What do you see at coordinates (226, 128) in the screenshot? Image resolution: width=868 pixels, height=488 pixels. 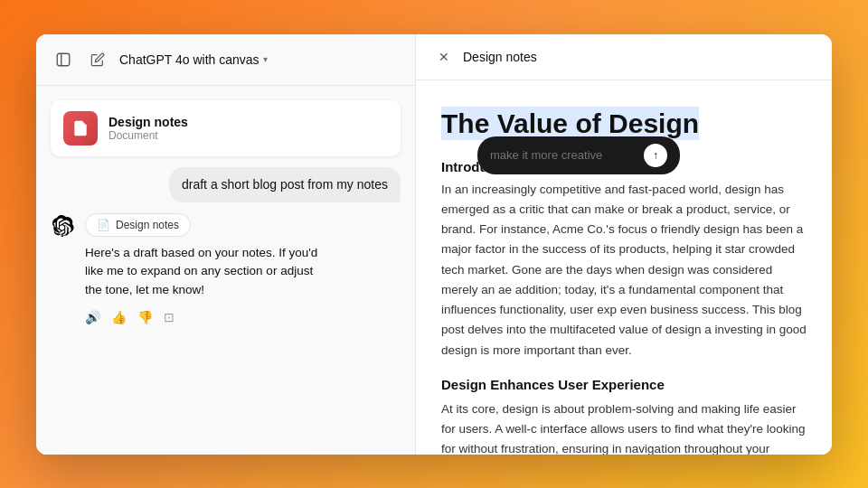 I see `document-card: Design notes Document` at bounding box center [226, 128].